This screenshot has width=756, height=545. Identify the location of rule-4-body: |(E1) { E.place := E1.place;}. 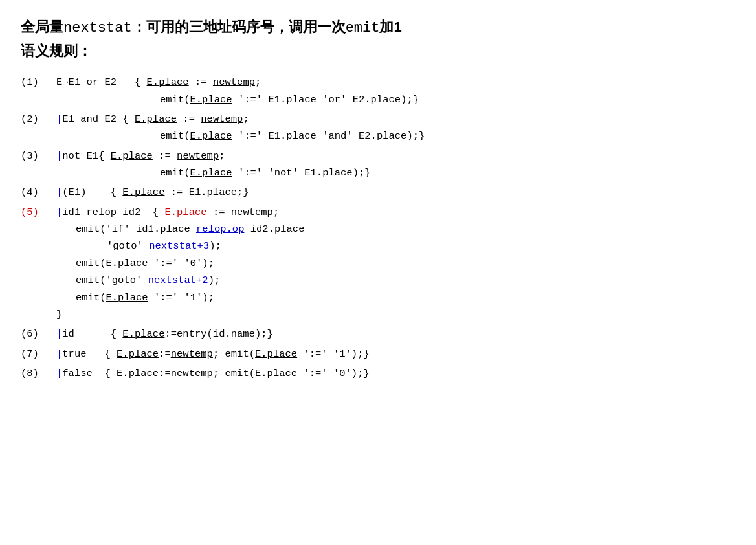
(396, 192).